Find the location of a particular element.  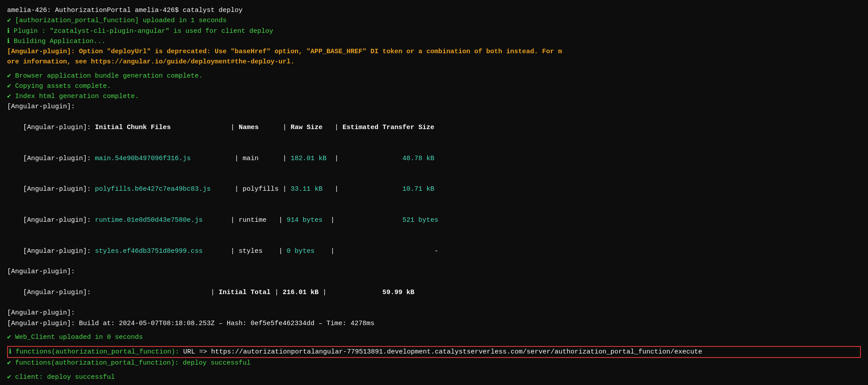

table-row-polyfills: [Angular-plugin]: polyfills.b6e427c7ea49… is located at coordinates (434, 189).